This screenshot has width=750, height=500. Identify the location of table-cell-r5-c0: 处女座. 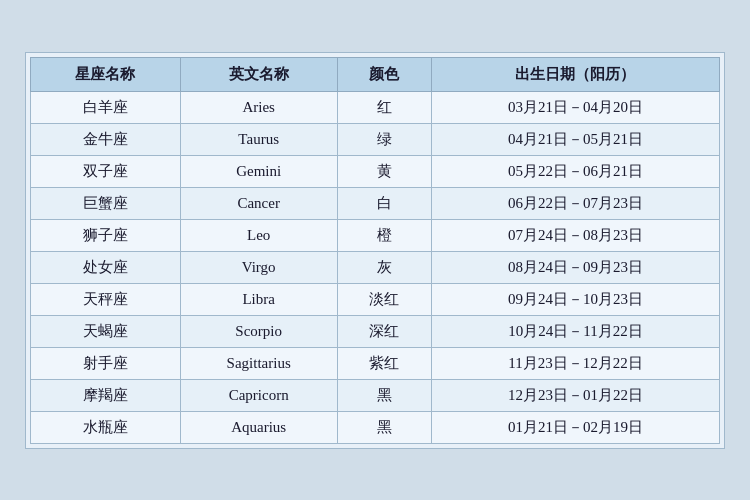
(106, 267).